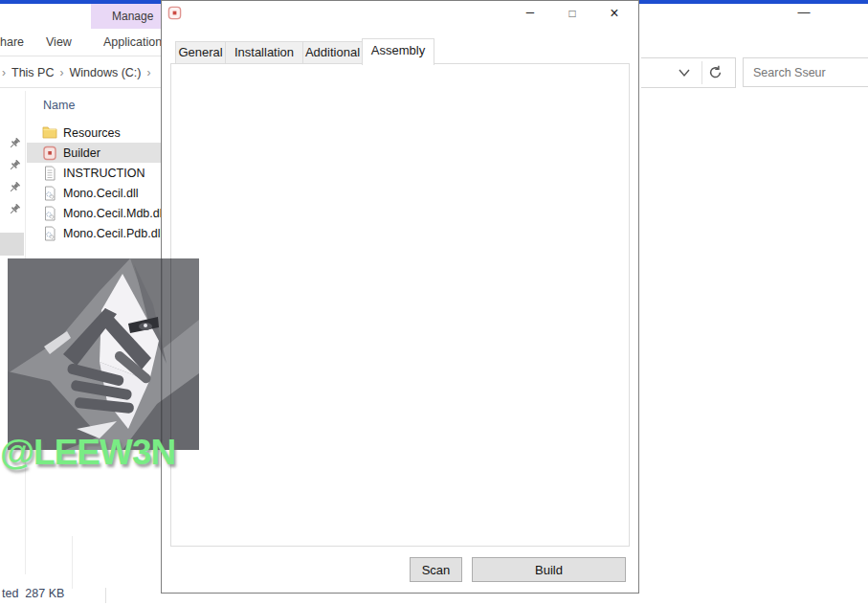  Describe the element at coordinates (59, 42) in the screenshot. I see `ribbon-tab-view: View` at that location.